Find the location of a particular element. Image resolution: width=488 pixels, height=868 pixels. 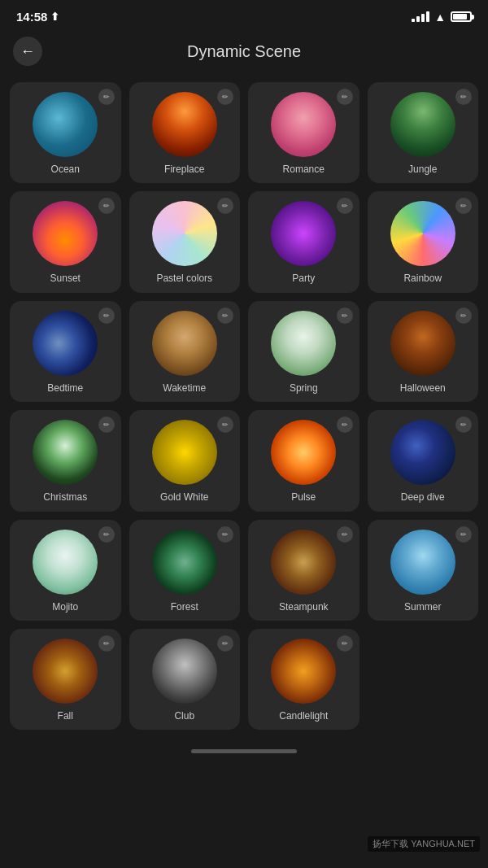

scene-label-jungle: Jungle is located at coordinates (423, 169).